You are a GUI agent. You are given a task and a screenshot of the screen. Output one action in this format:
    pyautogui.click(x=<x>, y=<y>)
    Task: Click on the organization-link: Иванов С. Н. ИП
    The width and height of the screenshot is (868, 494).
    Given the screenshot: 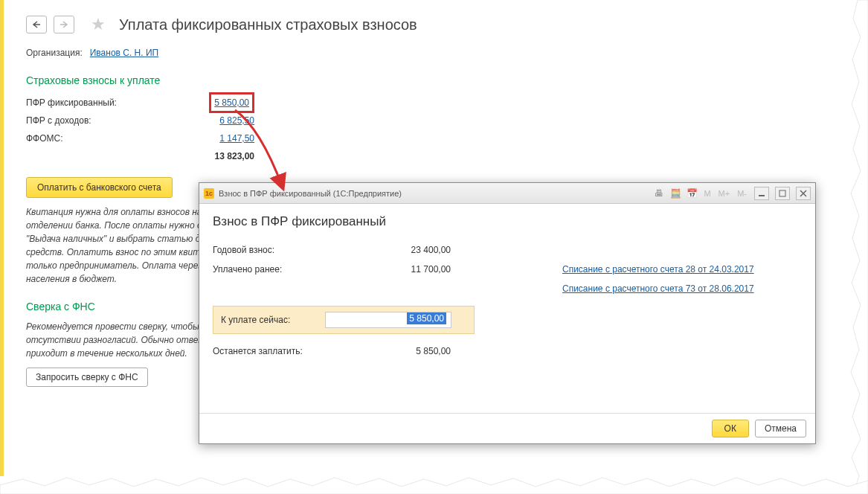 What is the action you would take?
    pyautogui.click(x=124, y=53)
    